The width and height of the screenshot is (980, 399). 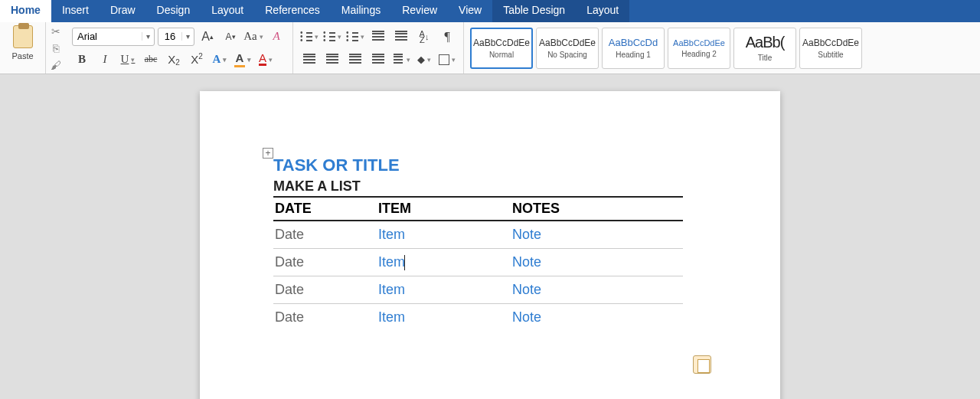 I want to click on style-heading-1: AaBbCcDd Heading 1, so click(x=633, y=48).